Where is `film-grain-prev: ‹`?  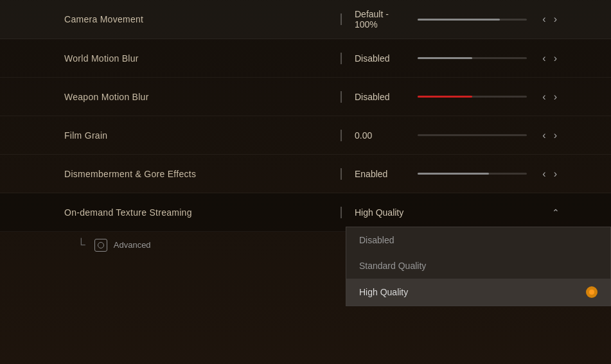 film-grain-prev: ‹ is located at coordinates (544, 135).